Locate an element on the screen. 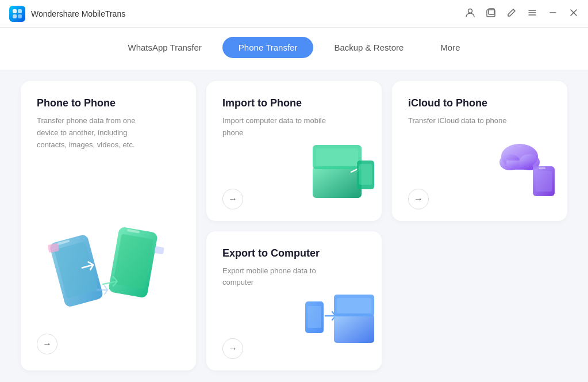  import-to-phone-arrow: → is located at coordinates (233, 199).